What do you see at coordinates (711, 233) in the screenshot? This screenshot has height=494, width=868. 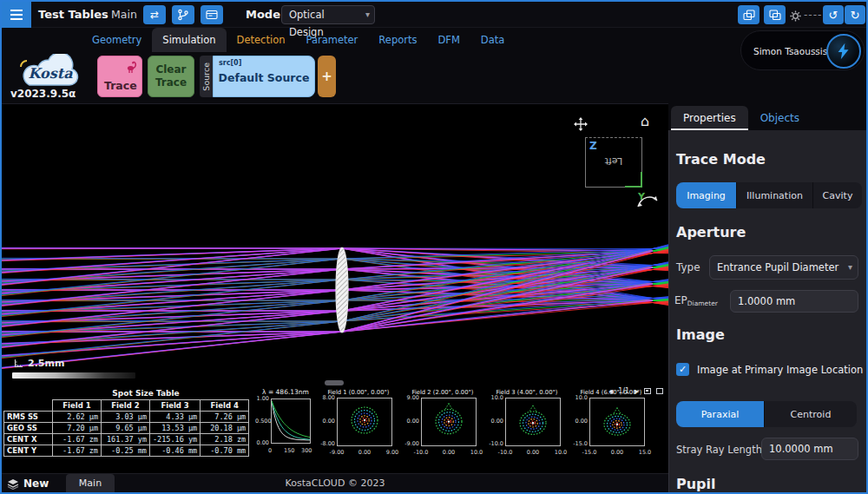 I see `aperture-heading: Aperture` at bounding box center [711, 233].